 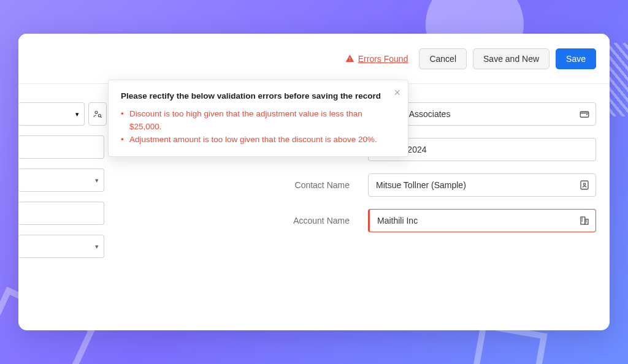 I want to click on validation-popover: × Please rectify the below validation er…, so click(x=258, y=118).